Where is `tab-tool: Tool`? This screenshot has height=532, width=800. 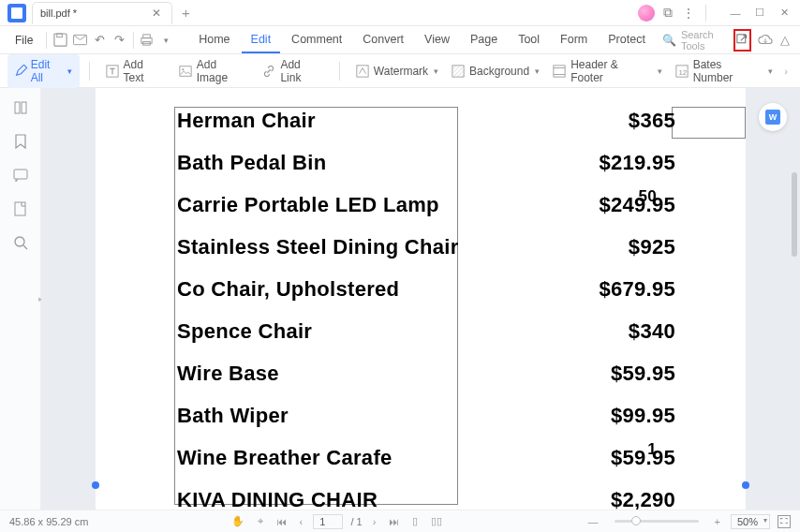
tab-tool: Tool is located at coordinates (528, 40).